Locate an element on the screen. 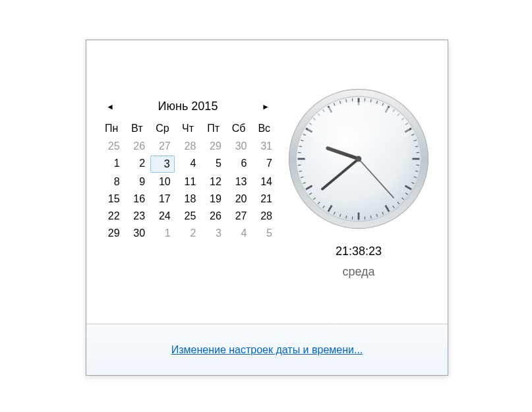 The height and width of the screenshot is (412, 532). prev-month-arrow: ◄ is located at coordinates (110, 107).